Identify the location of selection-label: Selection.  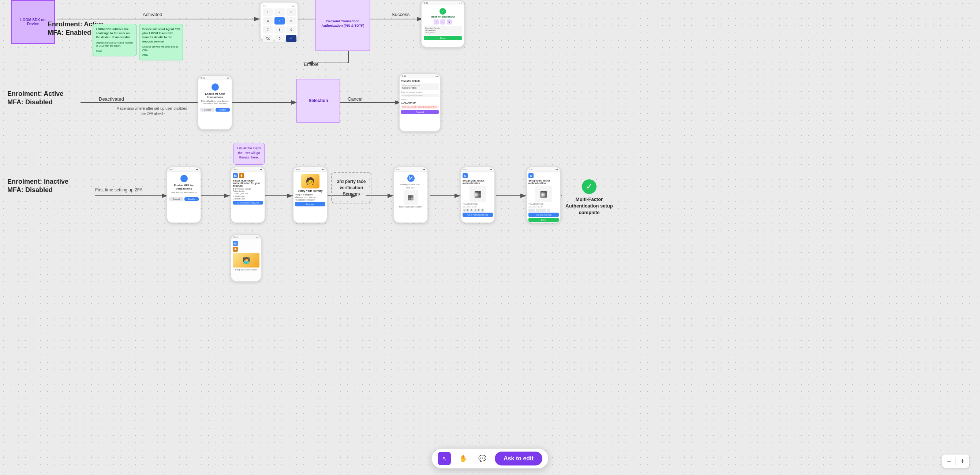
(318, 100).